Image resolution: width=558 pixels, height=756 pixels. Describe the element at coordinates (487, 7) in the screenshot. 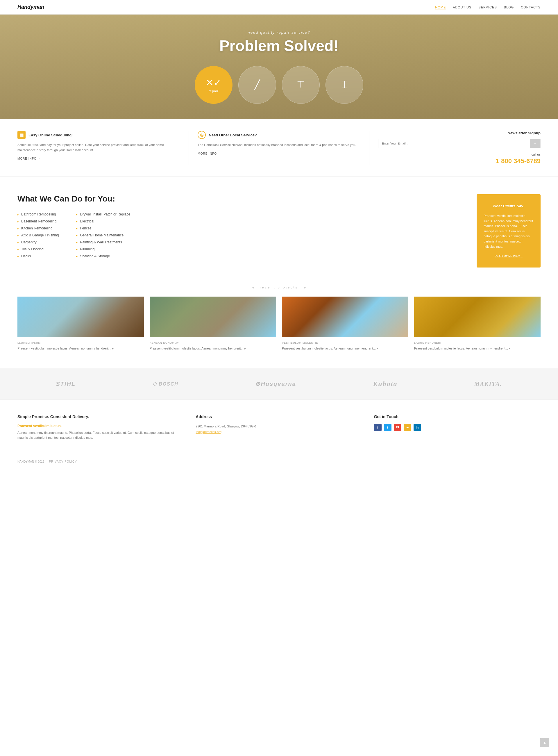

I see `nav-services: SERVICES` at that location.